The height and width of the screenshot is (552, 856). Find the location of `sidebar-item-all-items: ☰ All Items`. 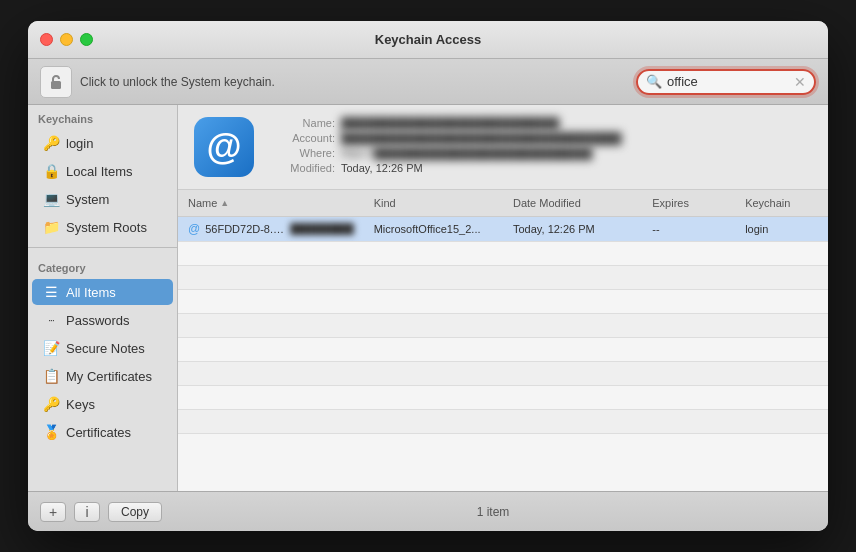

sidebar-item-all-items: ☰ All Items is located at coordinates (102, 292).